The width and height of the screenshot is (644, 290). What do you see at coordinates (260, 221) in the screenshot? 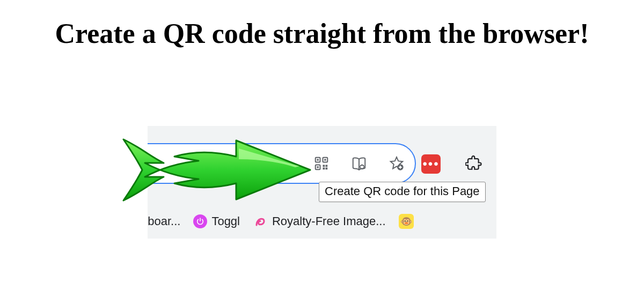
I see `swirl-icon` at bounding box center [260, 221].